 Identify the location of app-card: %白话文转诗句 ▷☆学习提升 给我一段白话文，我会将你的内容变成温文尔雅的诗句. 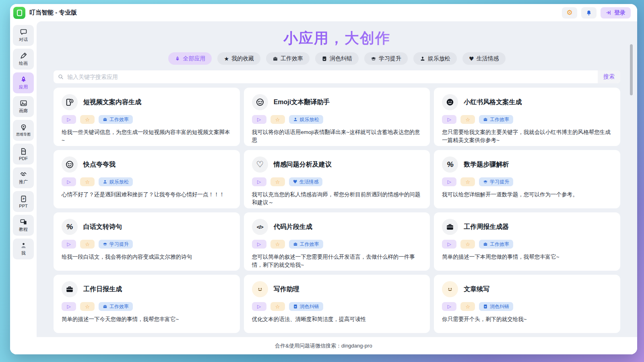
(147, 241).